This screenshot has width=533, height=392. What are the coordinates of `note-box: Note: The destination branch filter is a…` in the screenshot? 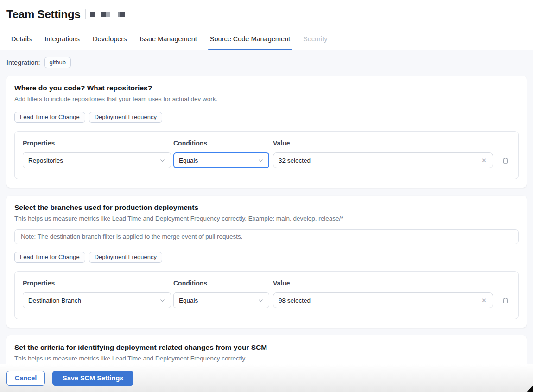 It's located at (266, 237).